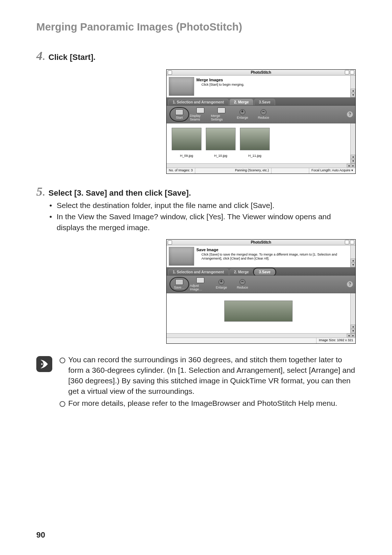 This screenshot has height=555, width=392. What do you see at coordinates (208, 404) in the screenshot?
I see `note-item: For more details, please refer to the Im…` at bounding box center [208, 404].